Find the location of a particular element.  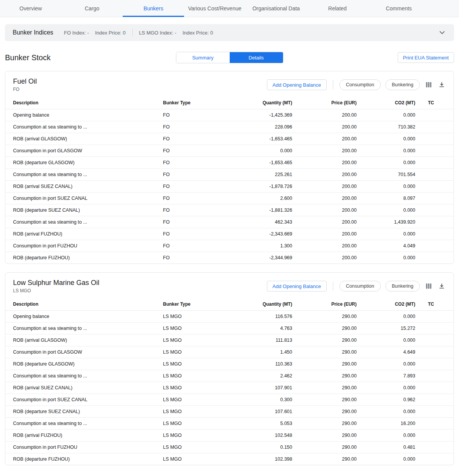

chevron-down-icon is located at coordinates (442, 33).